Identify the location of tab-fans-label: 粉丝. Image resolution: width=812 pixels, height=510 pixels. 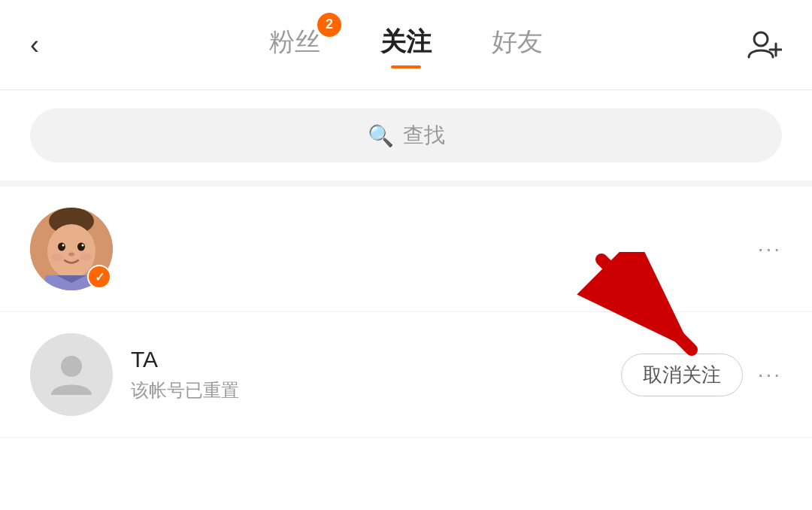
(295, 41).